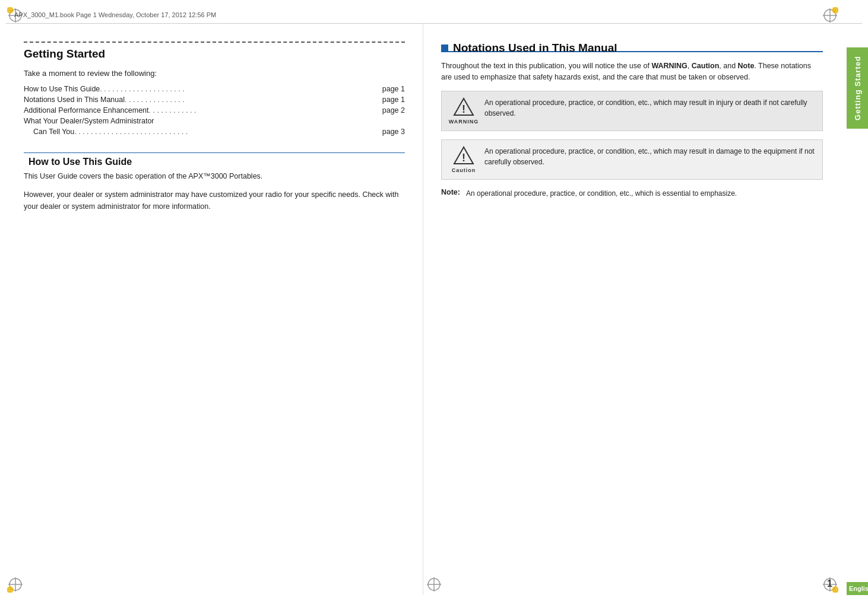 This screenshot has height=601, width=868. Describe the element at coordinates (214, 132) in the screenshot. I see `toc-item-5: Can Tell You . . . . . . . . . . . . . .…` at that location.